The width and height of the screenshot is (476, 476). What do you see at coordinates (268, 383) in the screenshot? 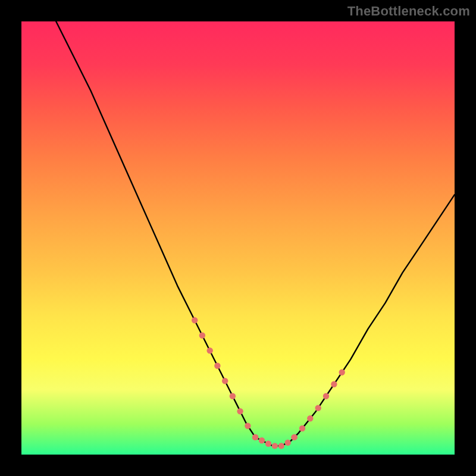
I see `curve-dots` at bounding box center [268, 383].